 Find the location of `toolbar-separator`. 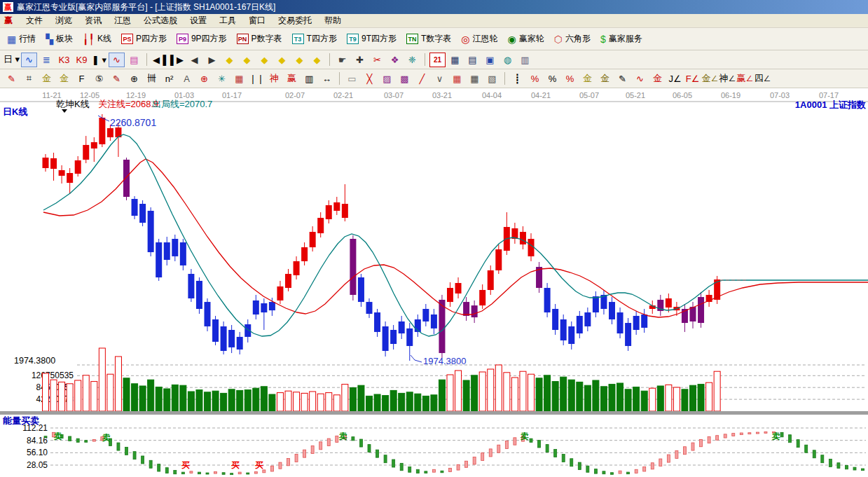

toolbar-separator is located at coordinates (147, 60).